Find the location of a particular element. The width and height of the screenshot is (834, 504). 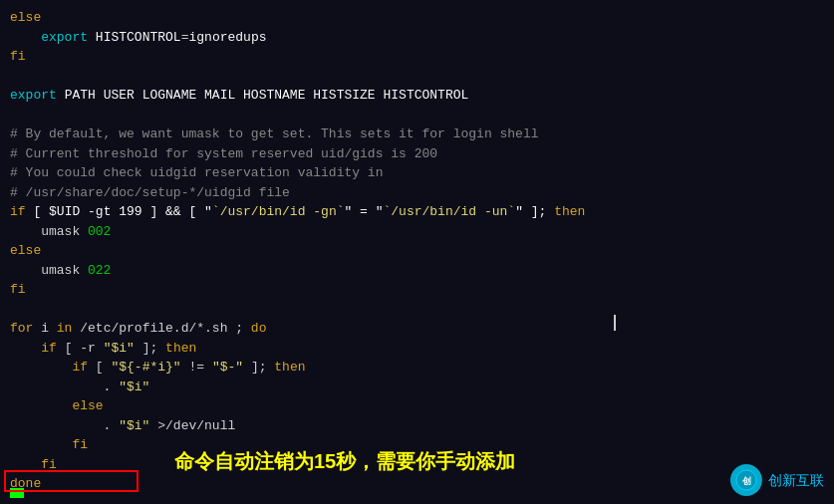

code-line-else1: else is located at coordinates (417, 18).